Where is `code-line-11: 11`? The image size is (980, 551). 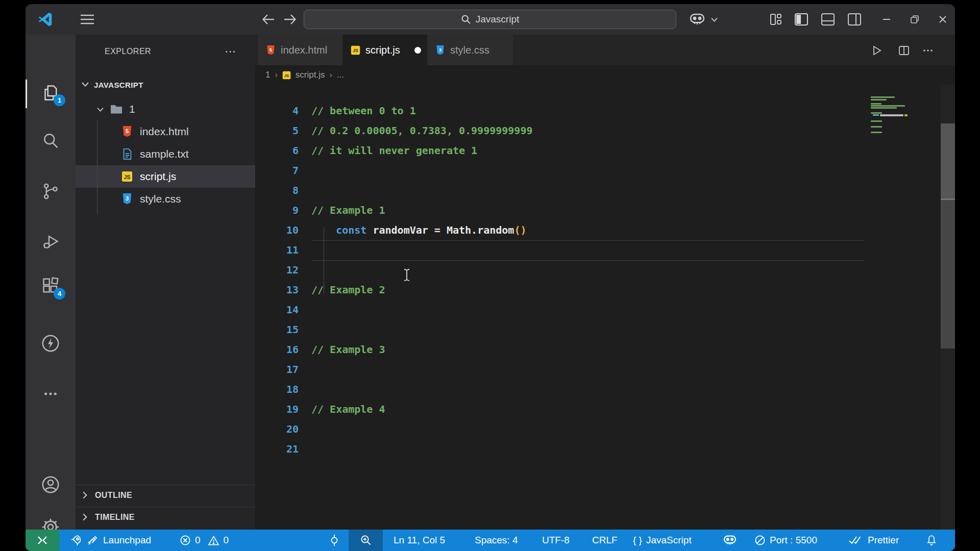 code-line-11: 11 is located at coordinates (561, 250).